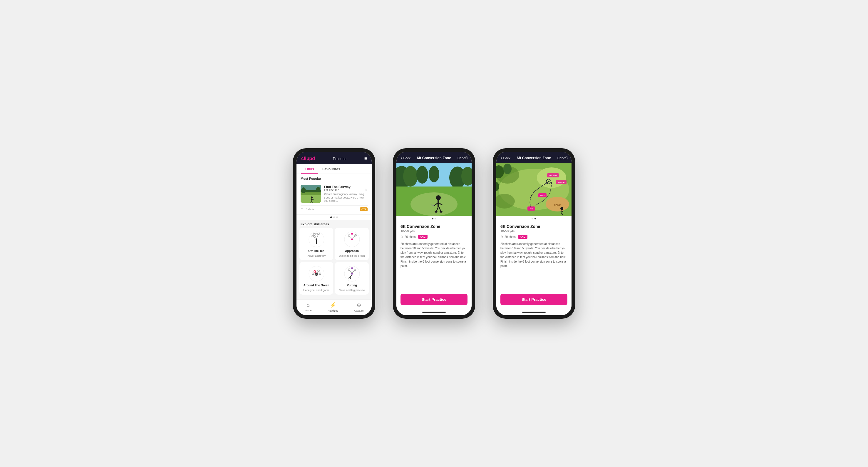 This screenshot has width=868, height=467. I want to click on drill-meta: ⏱ 20 shots ARG, so click(434, 237).